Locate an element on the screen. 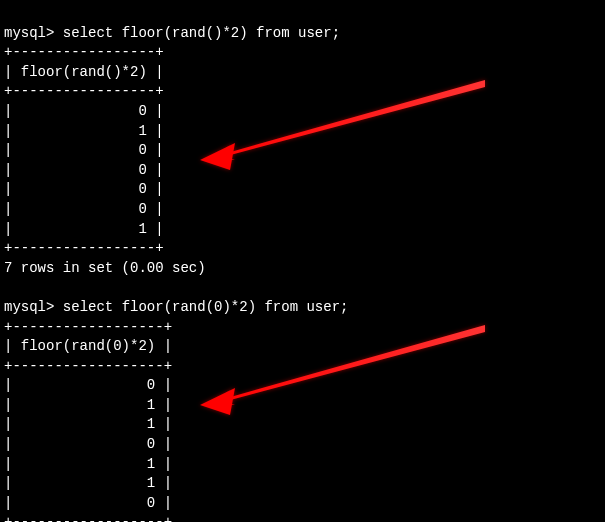  prompt-line-1: mysql> select floor(rand()*2) from user; is located at coordinates (172, 33).